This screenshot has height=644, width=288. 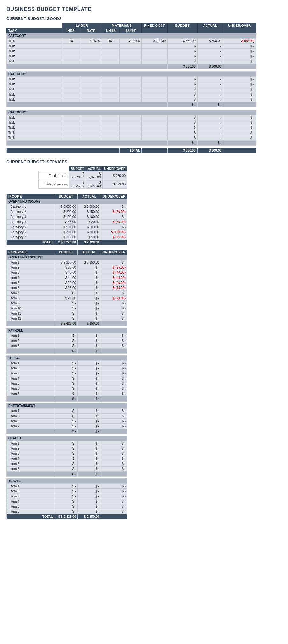 I want to click on labor-header: LABOR, so click(x=82, y=26).